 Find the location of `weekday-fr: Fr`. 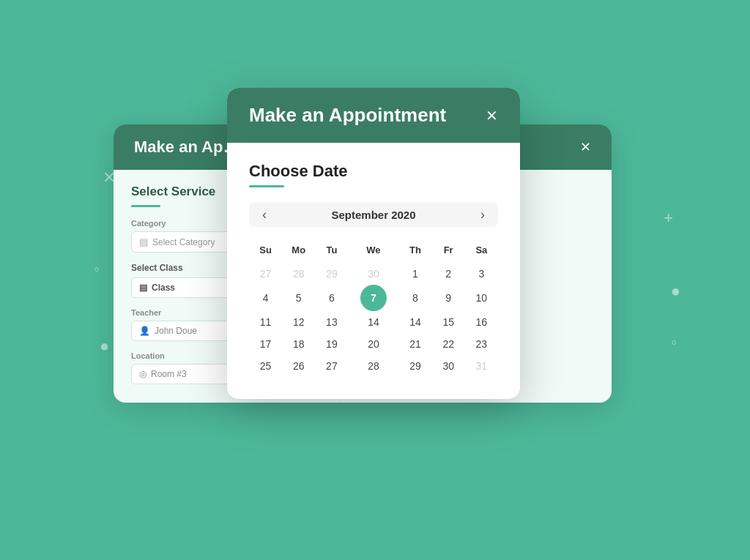

weekday-fr: Fr is located at coordinates (448, 252).